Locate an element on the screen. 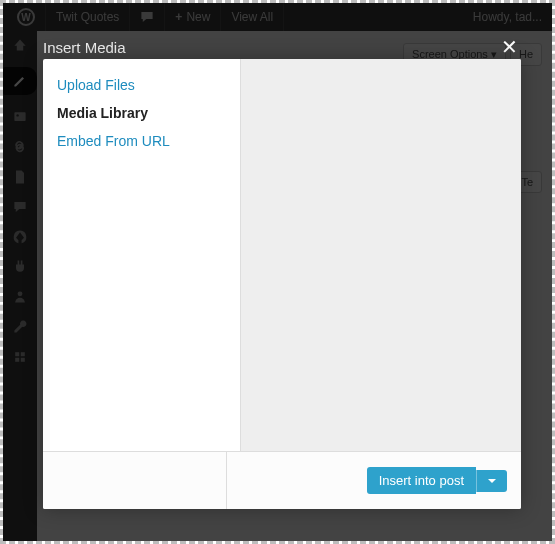 Image resolution: width=555 pixels, height=544 pixels. insert-into-post-button: Insert into post is located at coordinates (422, 480).